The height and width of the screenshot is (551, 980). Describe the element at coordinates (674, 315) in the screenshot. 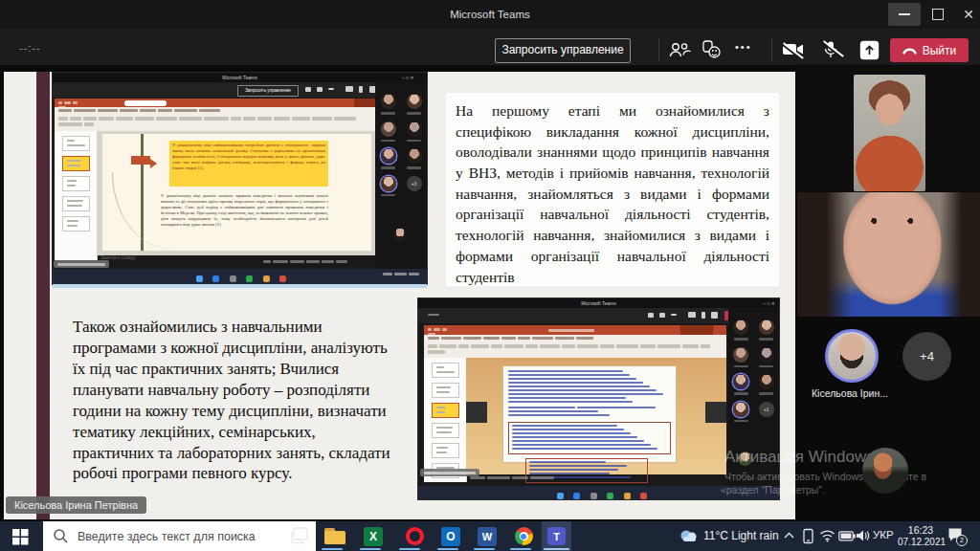

I see `s2-more-icon` at that location.